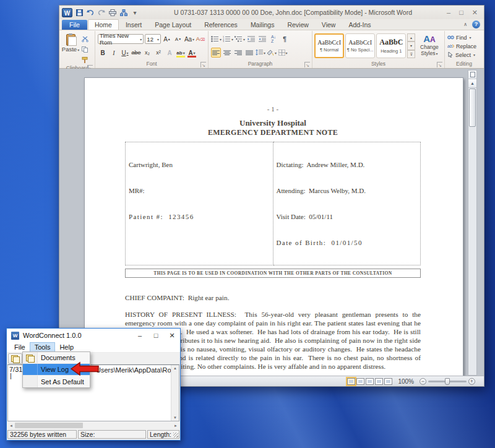  What do you see at coordinates (423, 381) in the screenshot?
I see `zoom-out-icon: −` at bounding box center [423, 381].